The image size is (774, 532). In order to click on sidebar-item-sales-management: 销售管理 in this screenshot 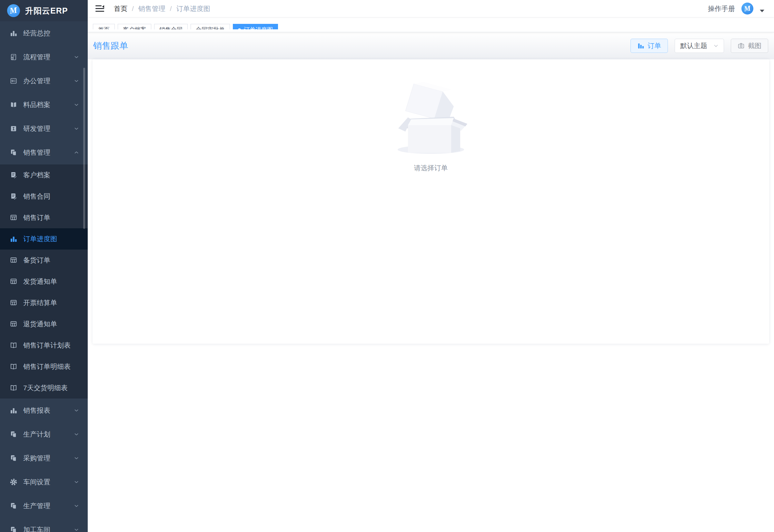, I will do `click(44, 153)`.